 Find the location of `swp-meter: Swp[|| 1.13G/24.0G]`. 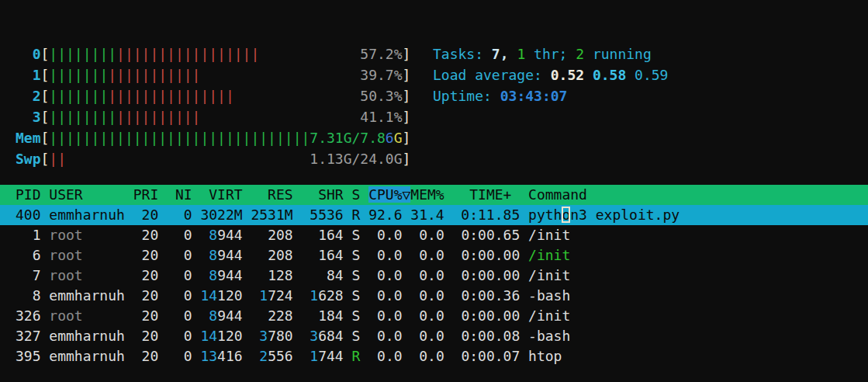

swp-meter: Swp[|| 1.13G/24.0G] is located at coordinates (442, 158).